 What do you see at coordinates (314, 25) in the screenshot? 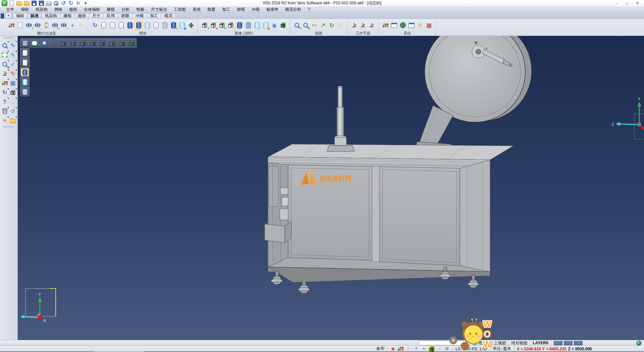
I see `zoom-1-1: 1:1` at bounding box center [314, 25].